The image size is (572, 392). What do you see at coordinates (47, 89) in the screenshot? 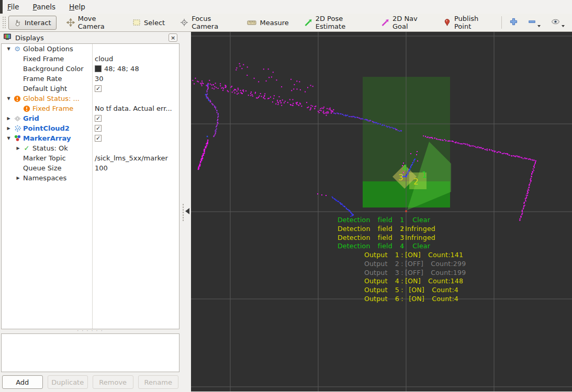
I see `tree-row-name: Default Light` at bounding box center [47, 89].